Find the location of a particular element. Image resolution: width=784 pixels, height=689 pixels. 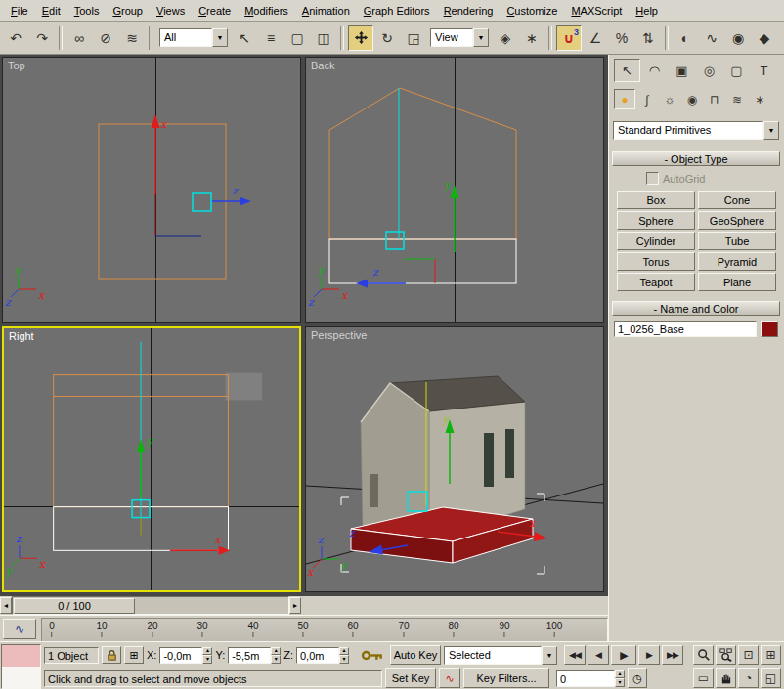

z-spinner: ▴▾ is located at coordinates (344, 655).